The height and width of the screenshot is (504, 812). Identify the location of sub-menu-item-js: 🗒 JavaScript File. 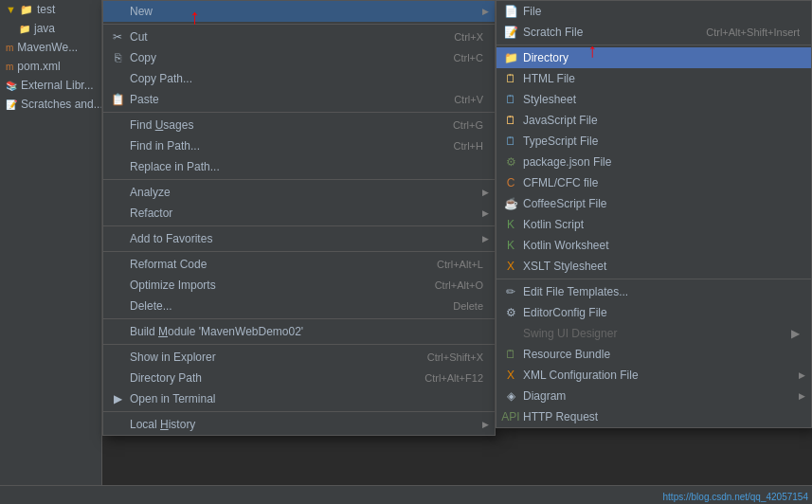
(654, 120).